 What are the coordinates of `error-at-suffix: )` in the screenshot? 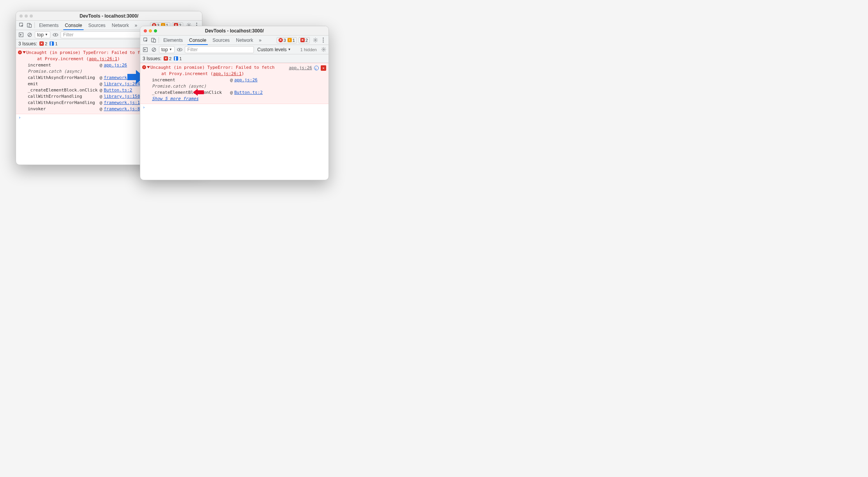 It's located at (119, 59).